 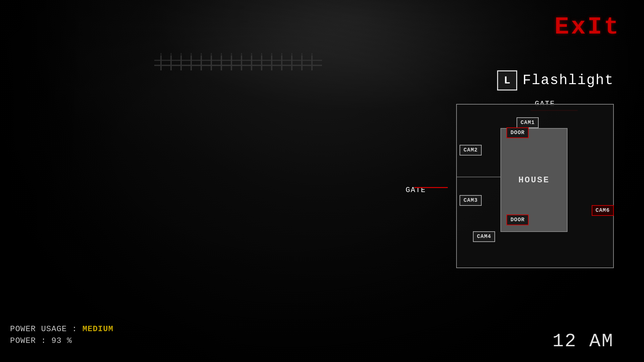 What do you see at coordinates (471, 150) in the screenshot?
I see `cam2-box: CAM2` at bounding box center [471, 150].